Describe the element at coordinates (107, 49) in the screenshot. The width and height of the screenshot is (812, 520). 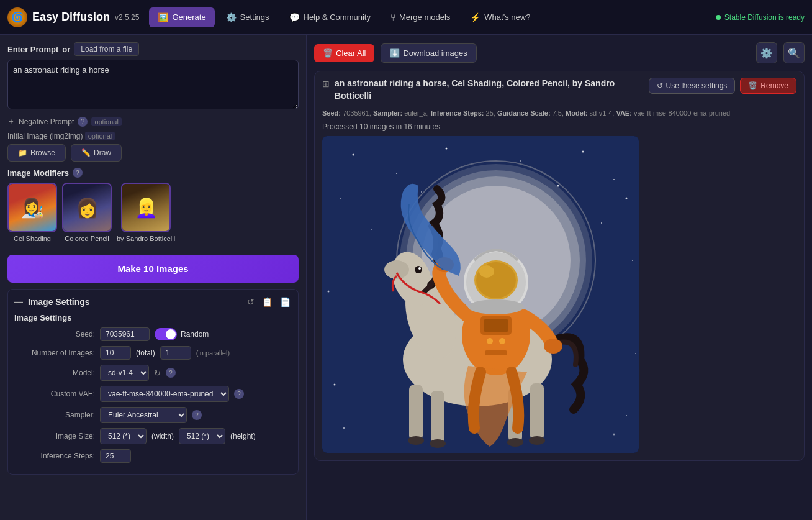
I see `load-from-file-button: Load from a file` at that location.